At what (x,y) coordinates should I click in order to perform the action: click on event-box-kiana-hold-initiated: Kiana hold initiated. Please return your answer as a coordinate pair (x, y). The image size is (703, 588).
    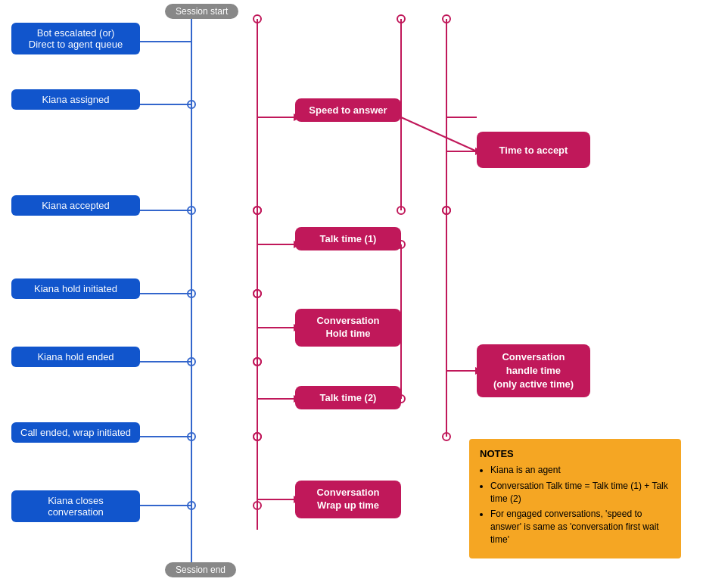
    Looking at the image, I should click on (76, 289).